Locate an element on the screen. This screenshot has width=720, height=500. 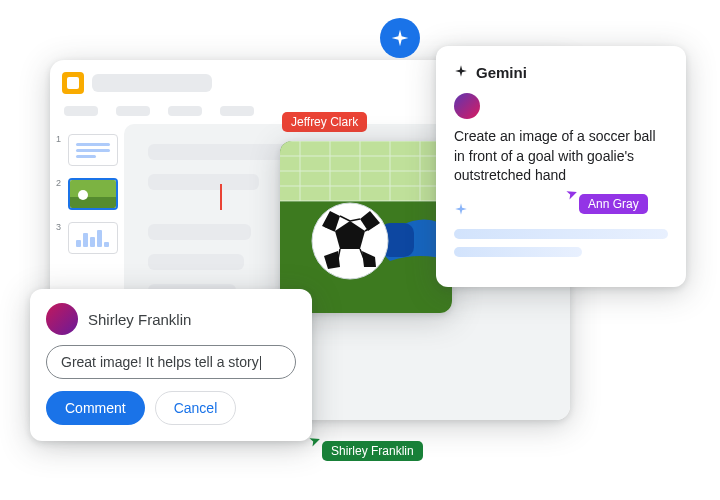
cursor-icon: ➤ is located at coordinates (316, 440).